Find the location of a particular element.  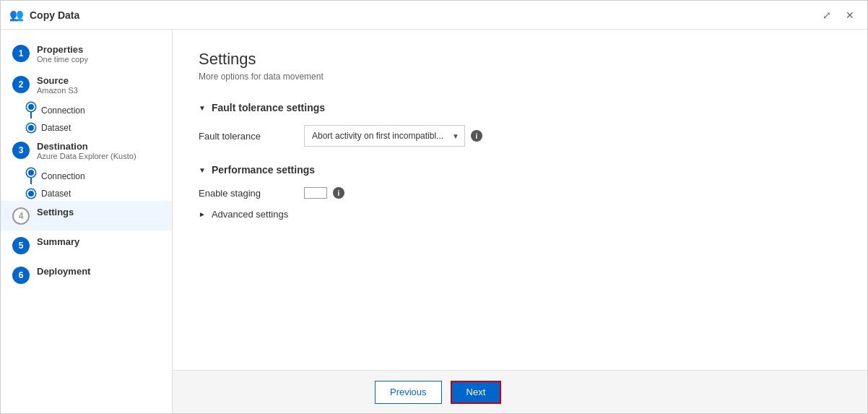

fault-tolerance-label: Fault tolerance is located at coordinates (246, 136).